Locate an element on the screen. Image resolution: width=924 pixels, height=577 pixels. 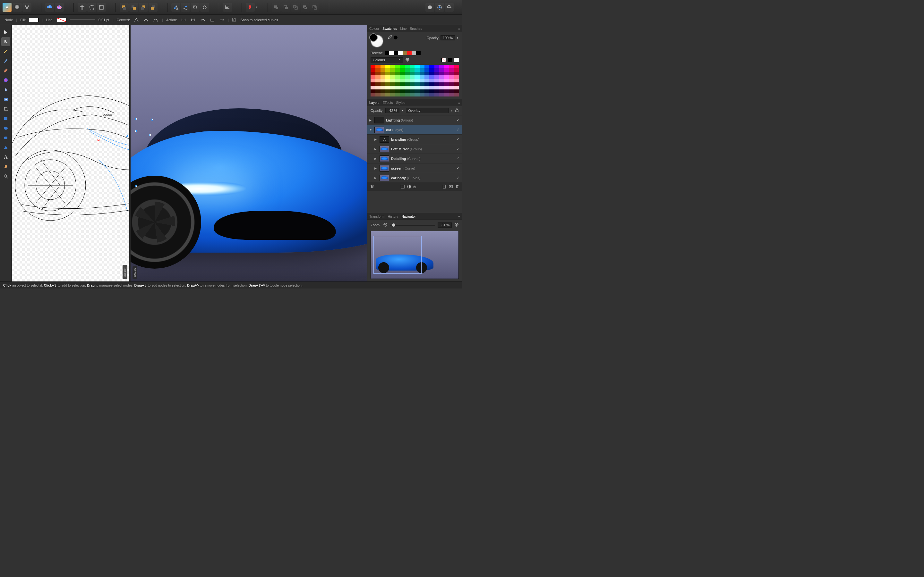
panel-menu-icon: ≡ is located at coordinates (459, 216).